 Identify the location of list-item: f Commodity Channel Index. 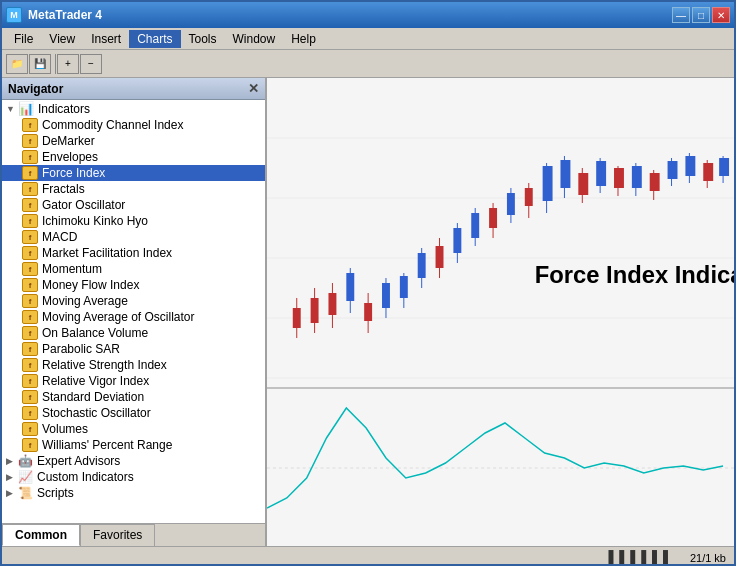
(134, 125).